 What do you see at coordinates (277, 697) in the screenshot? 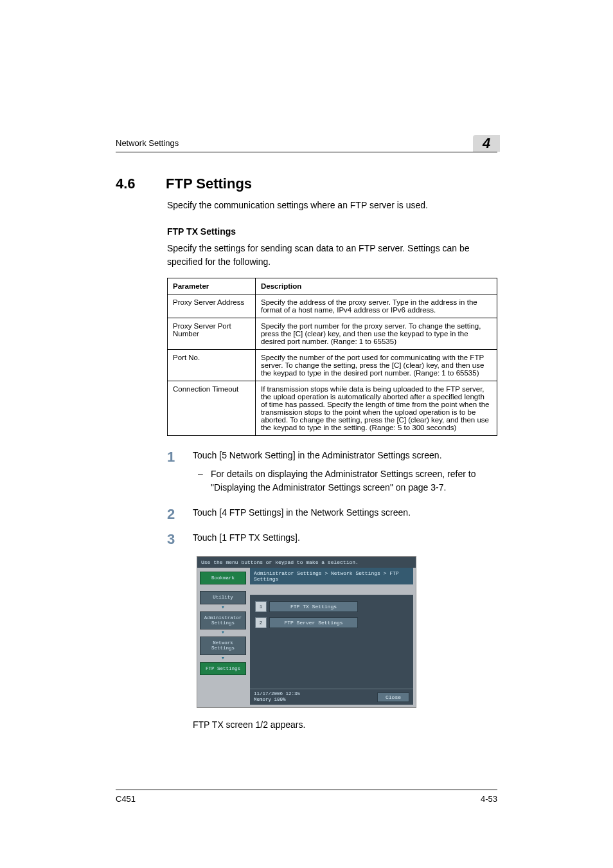
I see `panel-meta: 11/17/2006 12:35 Memory 100%` at bounding box center [277, 697].